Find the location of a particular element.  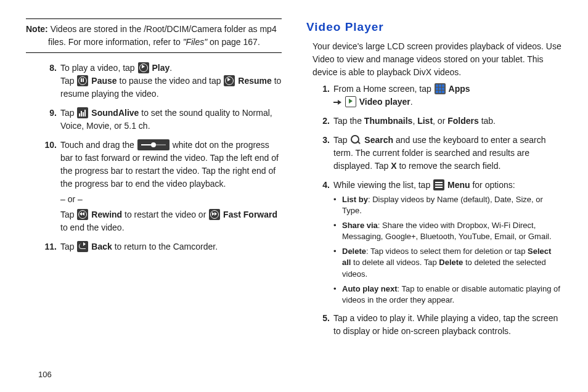

step-text: Tap the is located at coordinates (349, 121).